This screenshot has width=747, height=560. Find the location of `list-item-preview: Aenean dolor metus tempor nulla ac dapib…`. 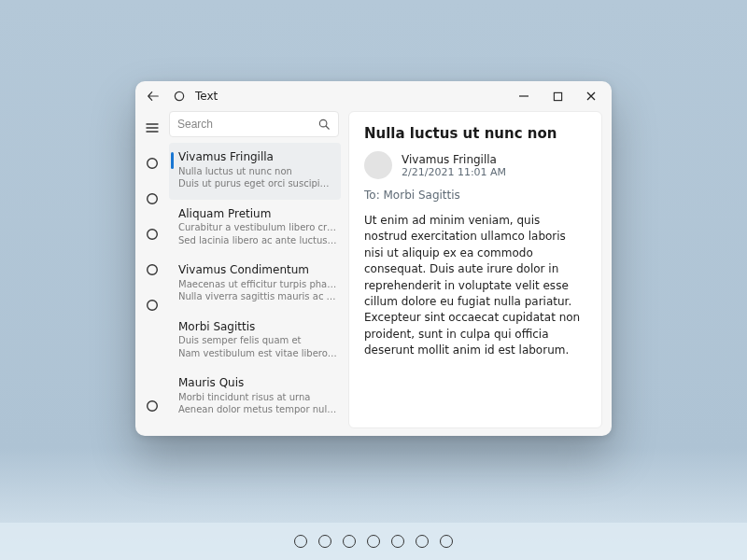

list-item-preview: Aenean dolor metus tempor nulla ac dapib… is located at coordinates (258, 410).